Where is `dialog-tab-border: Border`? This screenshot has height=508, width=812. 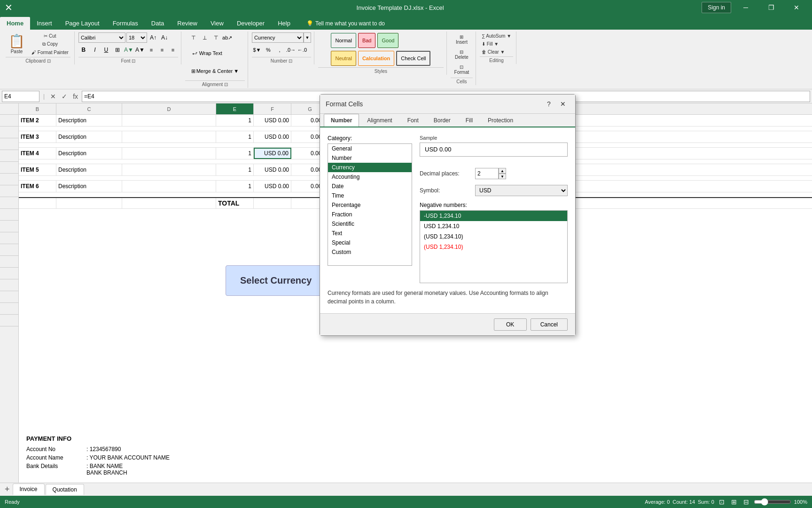 dialog-tab-border: Border is located at coordinates (442, 120).